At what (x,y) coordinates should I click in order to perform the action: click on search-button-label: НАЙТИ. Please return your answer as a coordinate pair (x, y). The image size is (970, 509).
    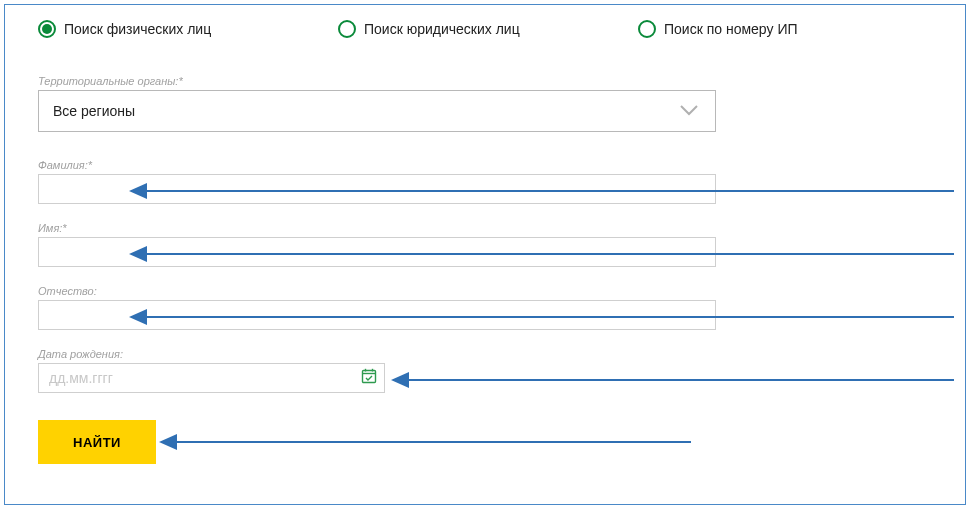
    Looking at the image, I should click on (97, 442).